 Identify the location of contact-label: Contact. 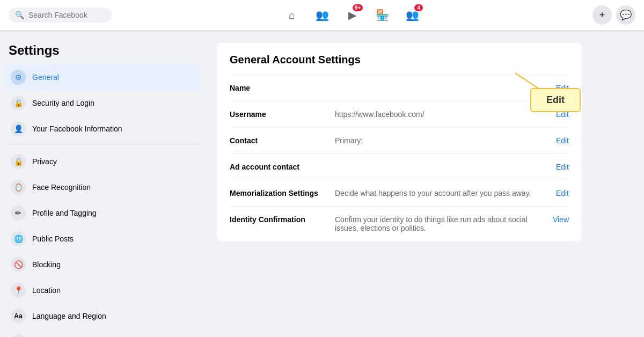
(278, 141).